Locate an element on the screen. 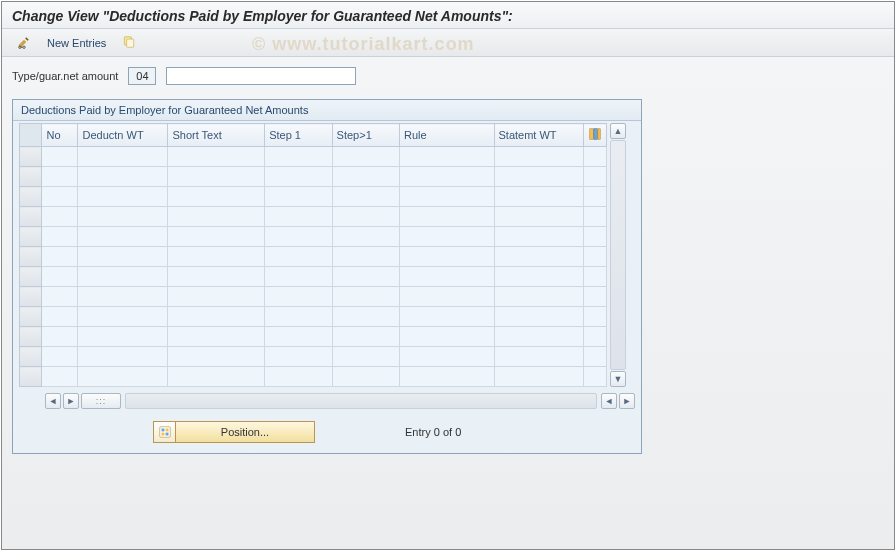  col-deductn-wt: Deductn WT is located at coordinates (123, 136).